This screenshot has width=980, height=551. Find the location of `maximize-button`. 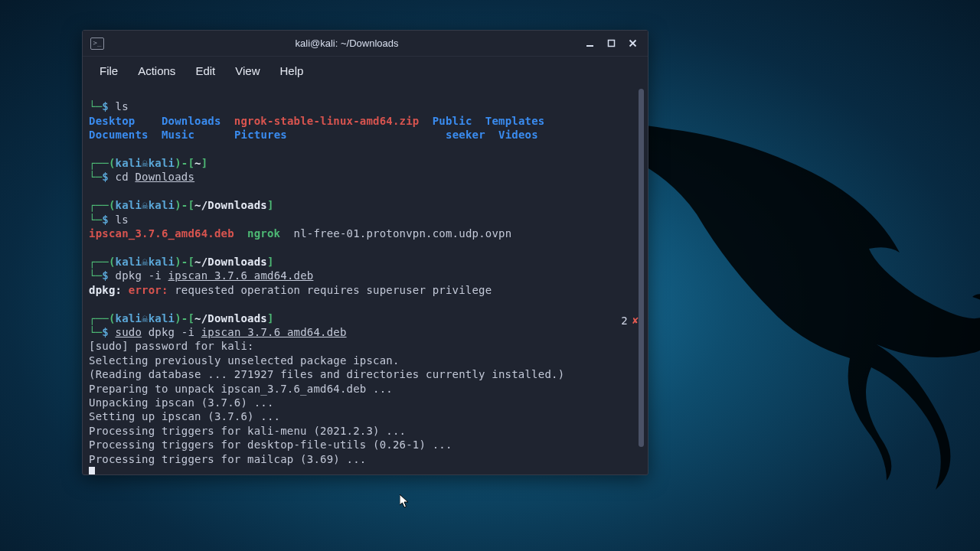

maximize-button is located at coordinates (611, 44).